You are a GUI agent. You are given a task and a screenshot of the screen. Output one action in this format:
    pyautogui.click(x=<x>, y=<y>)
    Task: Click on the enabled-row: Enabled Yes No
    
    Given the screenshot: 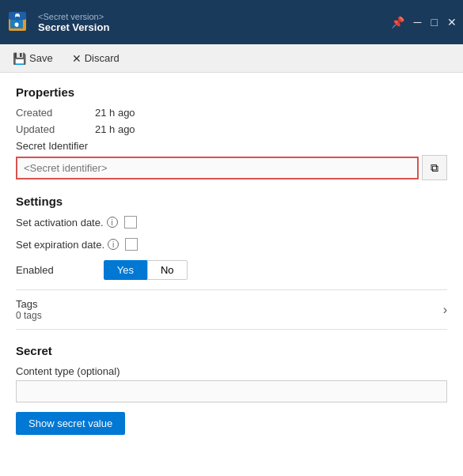 What is the action you would take?
    pyautogui.click(x=231, y=270)
    